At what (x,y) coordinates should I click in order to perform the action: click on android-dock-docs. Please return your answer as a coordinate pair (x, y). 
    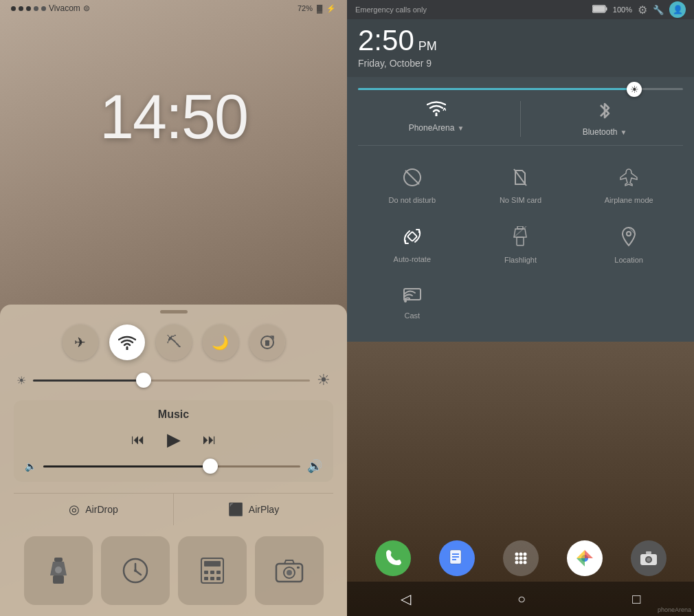
    Looking at the image, I should click on (457, 558).